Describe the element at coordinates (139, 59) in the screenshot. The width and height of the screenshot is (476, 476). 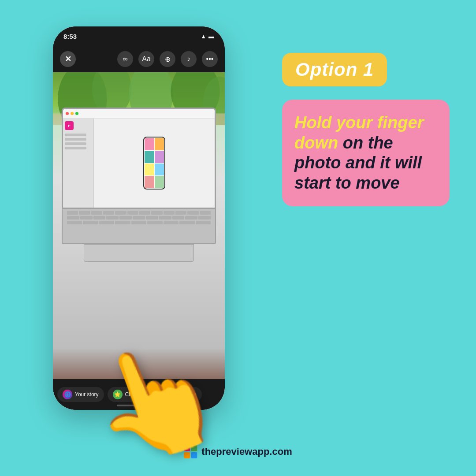
I see `story-toolbar: ✕ ∞ Aa ⊕ ♪ •••` at that location.